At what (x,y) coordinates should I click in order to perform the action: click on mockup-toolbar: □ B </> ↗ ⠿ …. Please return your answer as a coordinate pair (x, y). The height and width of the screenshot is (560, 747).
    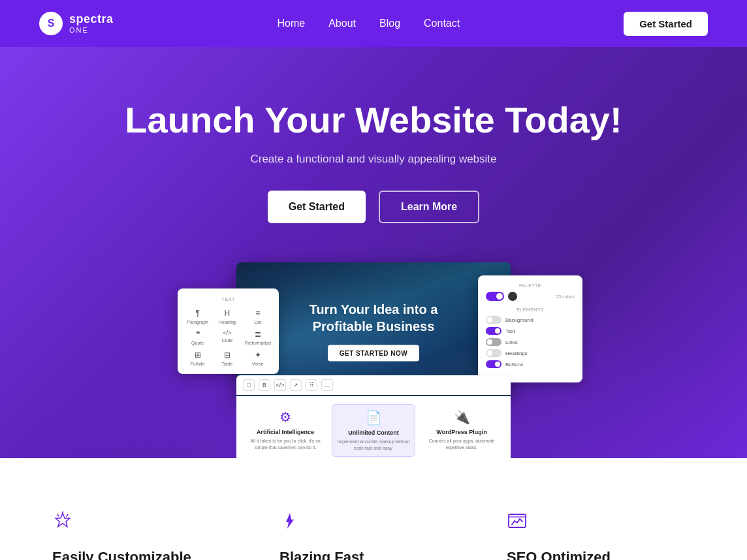
    Looking at the image, I should click on (374, 385).